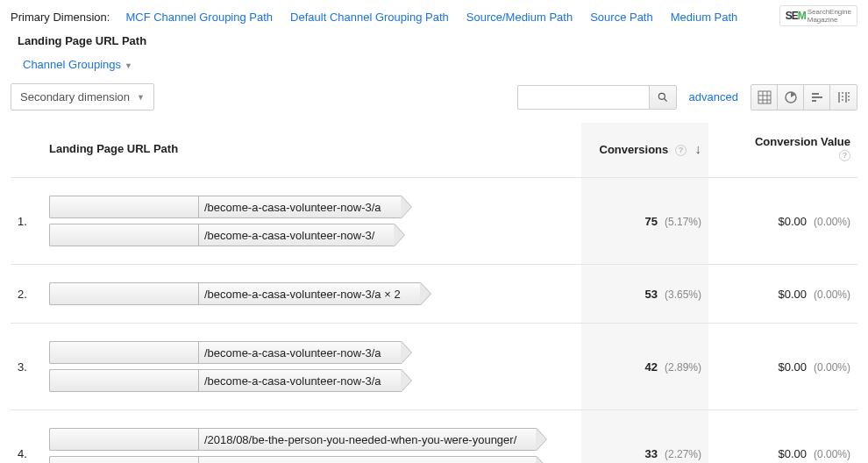 The image size is (868, 463). I want to click on secondary-dimension-button: Secondary dimension ▼, so click(82, 96).